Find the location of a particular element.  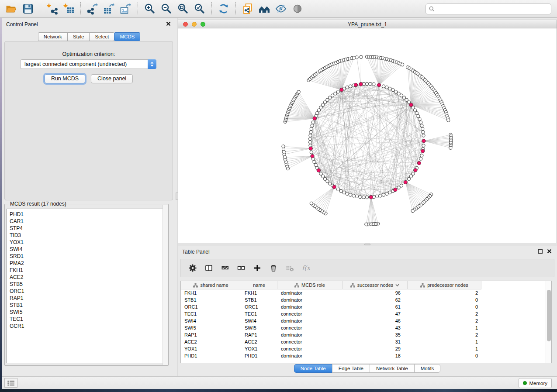

zoom-fit-button is located at coordinates (183, 9).